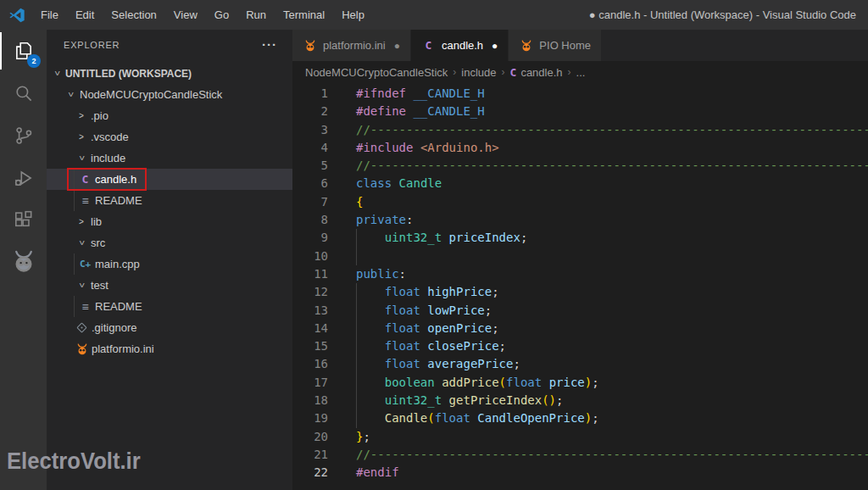 This screenshot has width=868, height=490. Describe the element at coordinates (170, 349) in the screenshot. I see `tree-item-platformio.ini: platformio.ini` at that location.